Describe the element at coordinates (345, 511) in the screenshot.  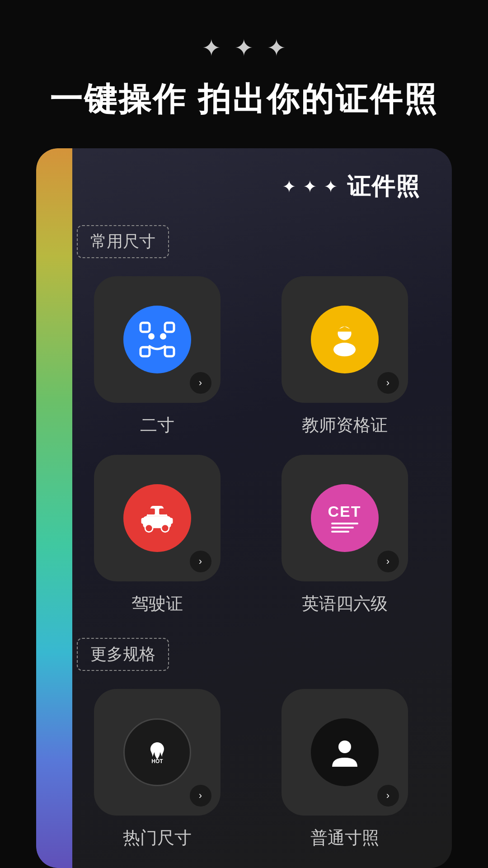
I see `cet-text: CET` at that location.